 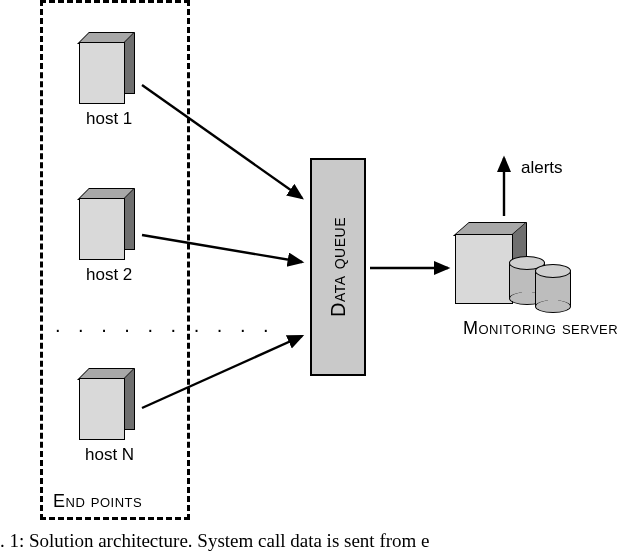 What do you see at coordinates (533, 328) in the screenshot?
I see `monitoring-server-label: Monitoring server` at bounding box center [533, 328].